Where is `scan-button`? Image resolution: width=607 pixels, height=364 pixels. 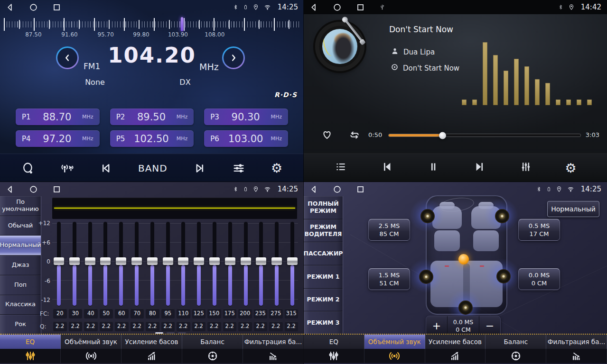
scan-button is located at coordinates (28, 168).